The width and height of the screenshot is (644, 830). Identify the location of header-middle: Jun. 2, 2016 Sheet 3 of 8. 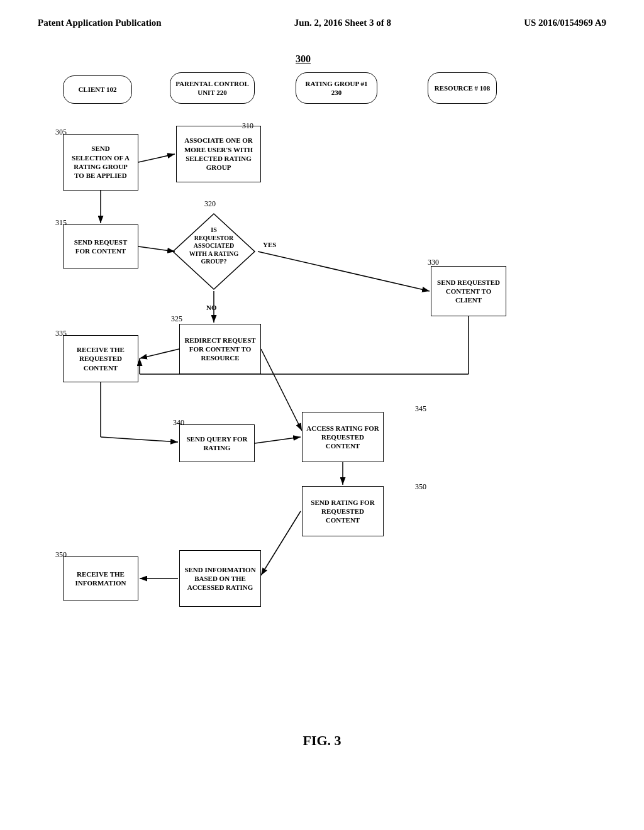
(343, 23).